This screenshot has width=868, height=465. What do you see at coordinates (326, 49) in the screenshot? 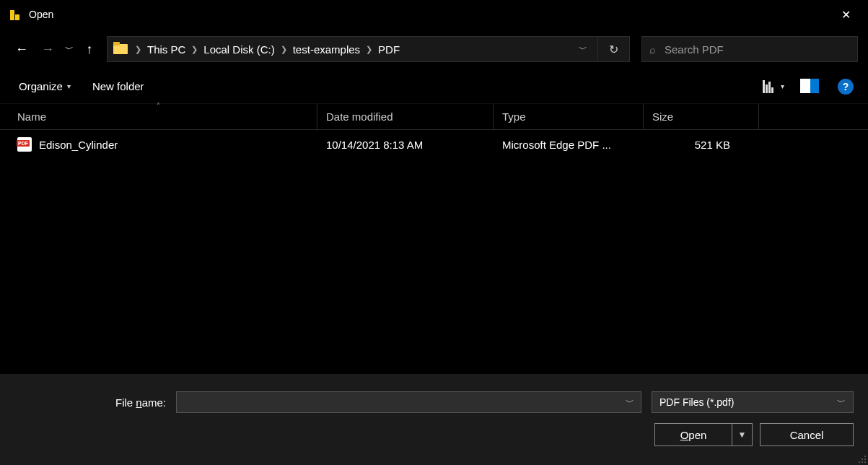
I see `breadcrumb-item: test-examples` at bounding box center [326, 49].